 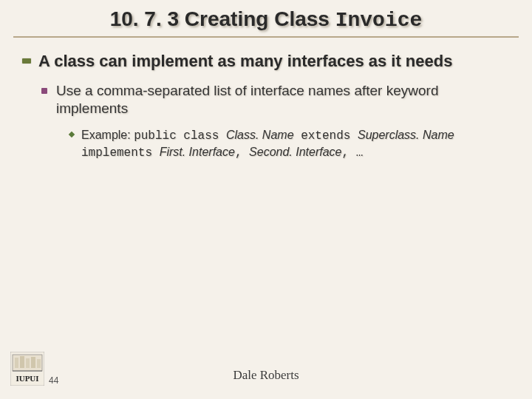 What do you see at coordinates (292, 145) in the screenshot?
I see `bullet-level-3: Example: public class Class. Name extend…` at bounding box center [292, 145].